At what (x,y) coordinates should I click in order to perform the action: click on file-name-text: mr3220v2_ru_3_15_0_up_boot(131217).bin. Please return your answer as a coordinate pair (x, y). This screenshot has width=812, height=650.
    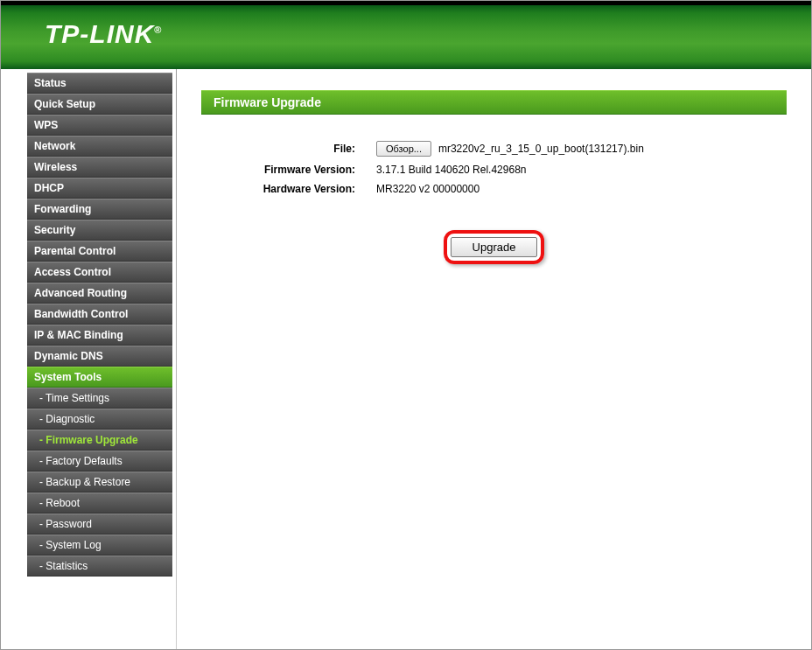
    Looking at the image, I should click on (541, 149).